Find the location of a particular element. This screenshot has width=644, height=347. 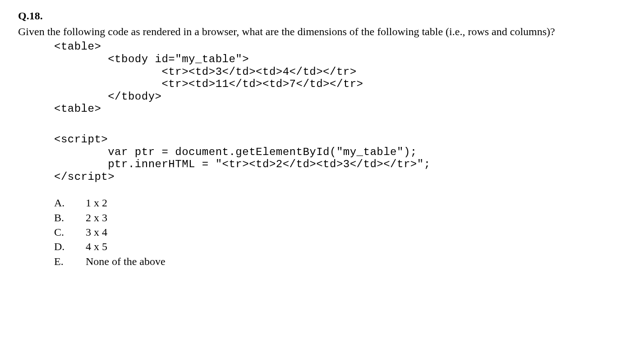

option-c: C. 3 x 4 is located at coordinates (340, 232).